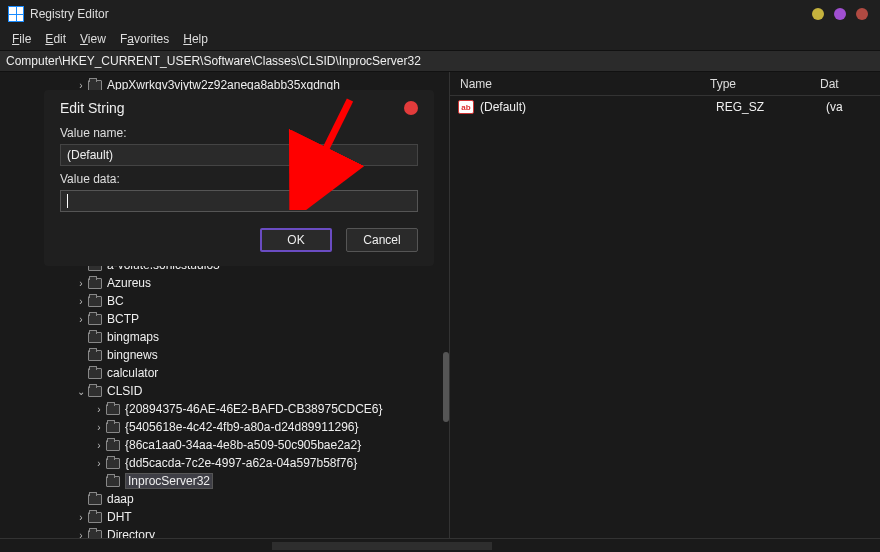  Describe the element at coordinates (850, 84) in the screenshot. I see `col-data: Dat` at that location.